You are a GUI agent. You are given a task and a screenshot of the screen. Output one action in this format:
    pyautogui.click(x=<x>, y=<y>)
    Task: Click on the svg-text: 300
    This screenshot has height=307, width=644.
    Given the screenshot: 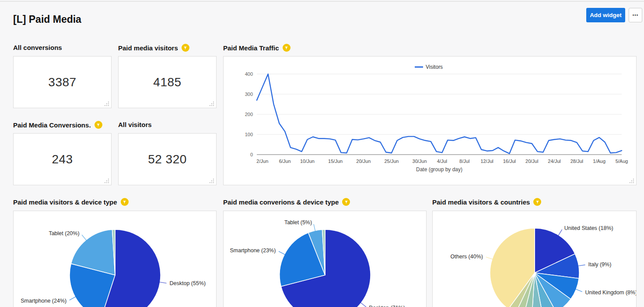 What is the action you would take?
    pyautogui.click(x=249, y=94)
    